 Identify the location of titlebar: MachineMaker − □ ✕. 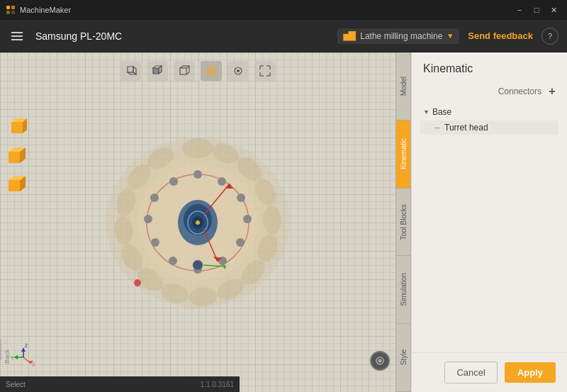
(284, 10).